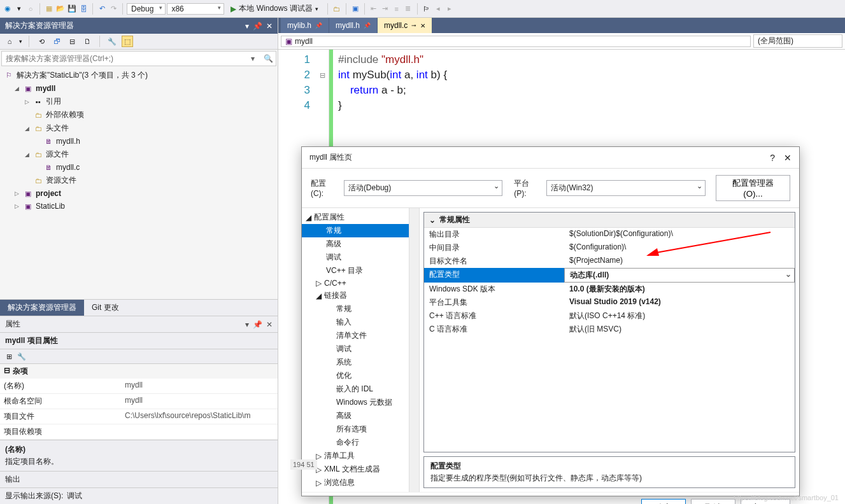 The image size is (845, 504). Describe the element at coordinates (268, 59) in the screenshot. I see `search-icon: 🔍` at that location.